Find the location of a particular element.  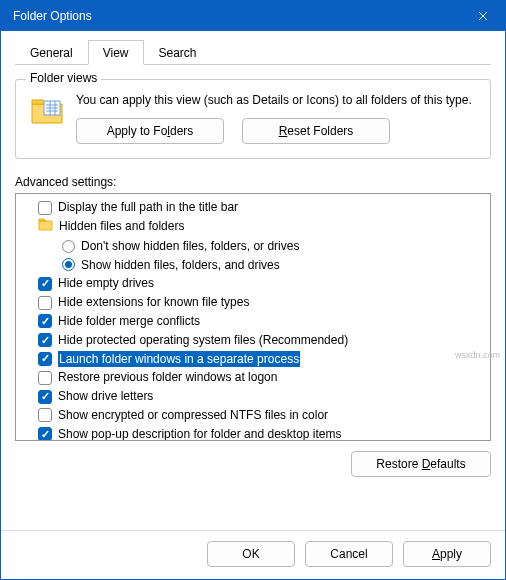

advanced-item-1: Hidden files and folders is located at coordinates (253, 227).